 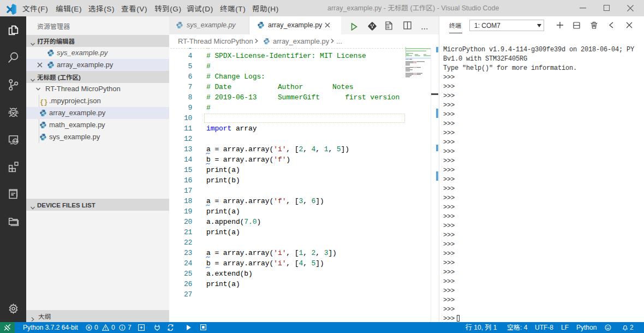 I want to click on svg-text: 10, so click(x=388, y=27).